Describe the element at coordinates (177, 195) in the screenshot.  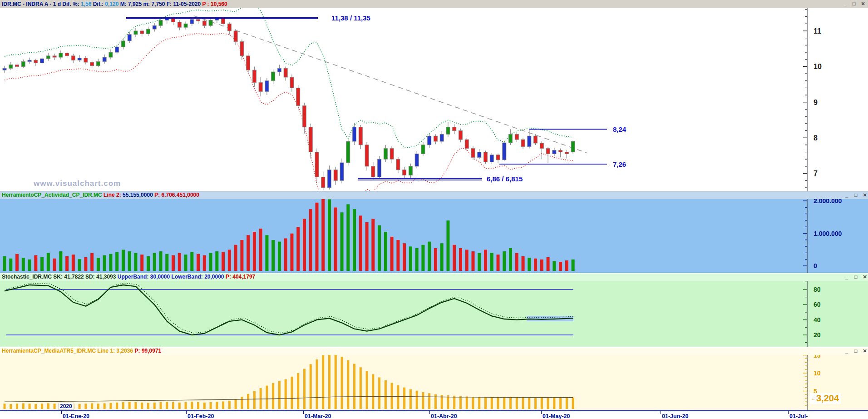
I see `header-text-part: P: 6.706.451,0000` at that location.